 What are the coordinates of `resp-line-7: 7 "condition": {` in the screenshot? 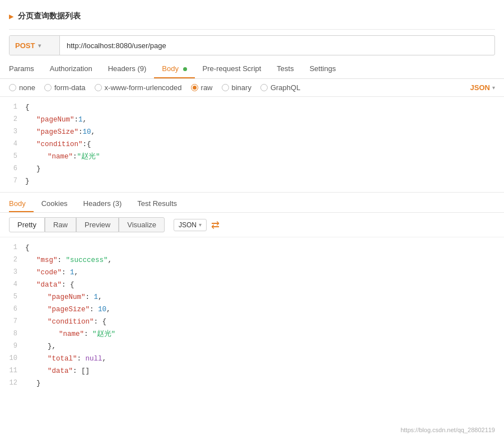 It's located at (252, 322).